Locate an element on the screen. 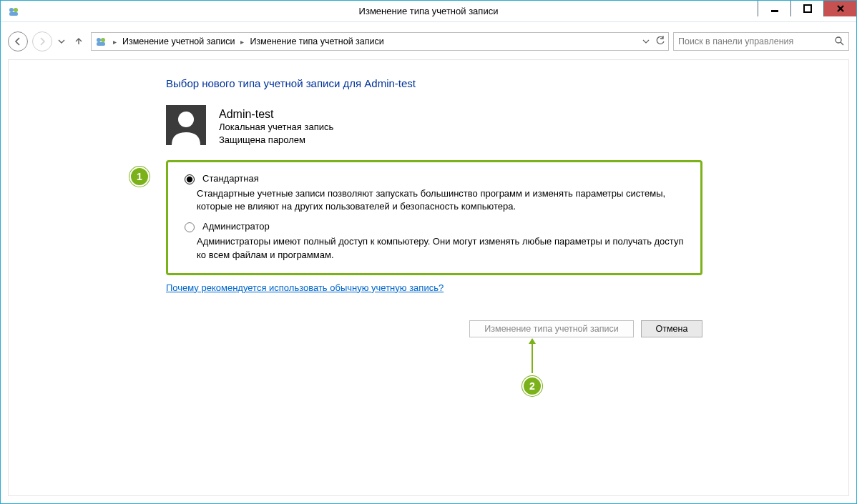 Image resolution: width=857 pixels, height=504 pixels. close-button is located at coordinates (840, 9).